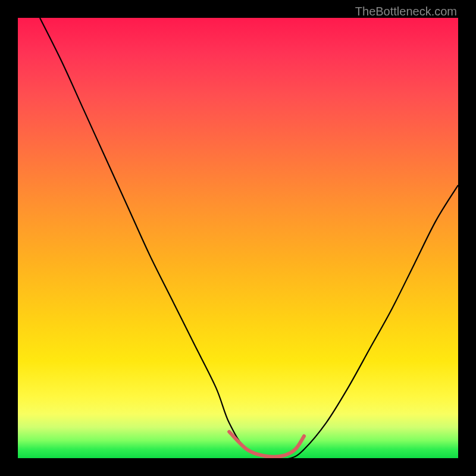 The height and width of the screenshot is (476, 476). What do you see at coordinates (406, 12) in the screenshot?
I see `watermark-text: TheBottleneck.com` at bounding box center [406, 12].